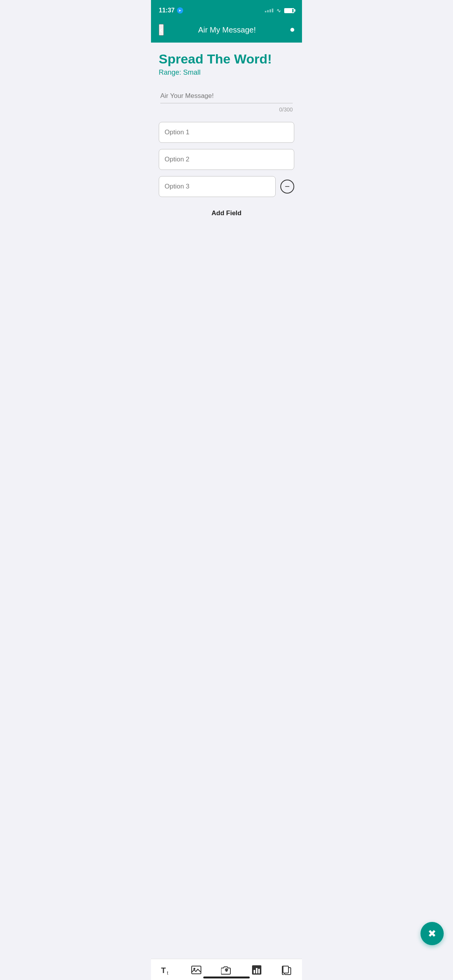 This screenshot has height=980, width=453. I want to click on back-button: ‹, so click(161, 30).